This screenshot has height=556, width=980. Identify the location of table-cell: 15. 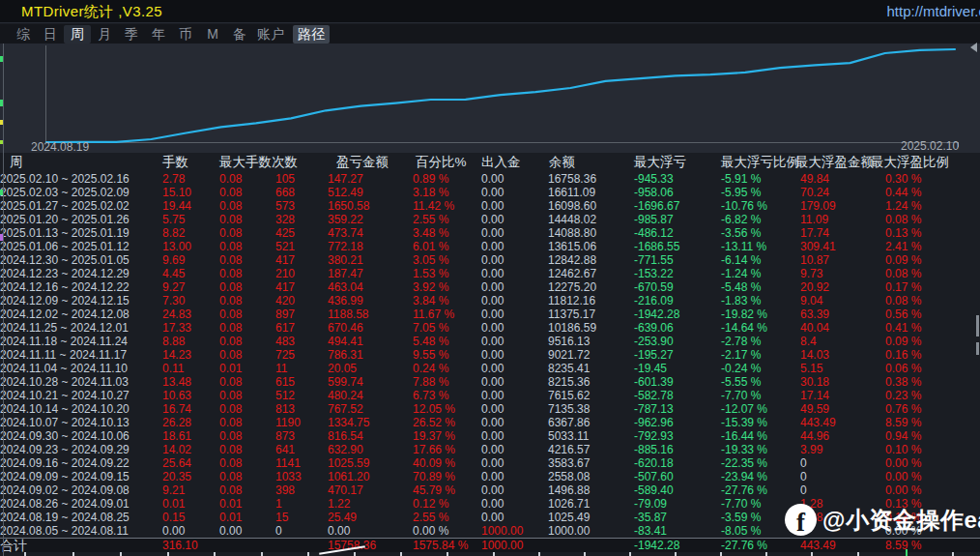
(302, 517).